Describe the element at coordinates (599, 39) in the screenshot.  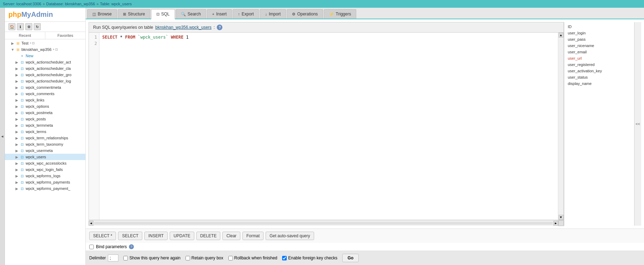
I see `column-item-user-pass: user_pass` at that location.